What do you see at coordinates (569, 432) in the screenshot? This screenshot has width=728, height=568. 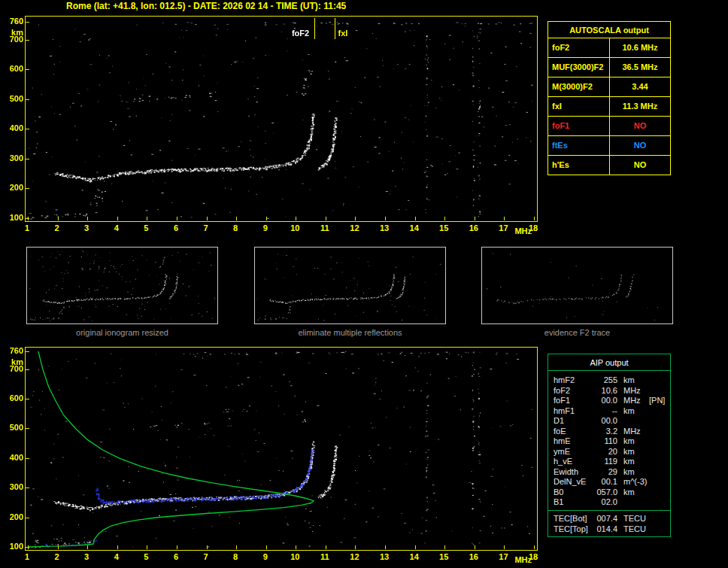 I see `aip-parameter-label: foE` at bounding box center [569, 432].